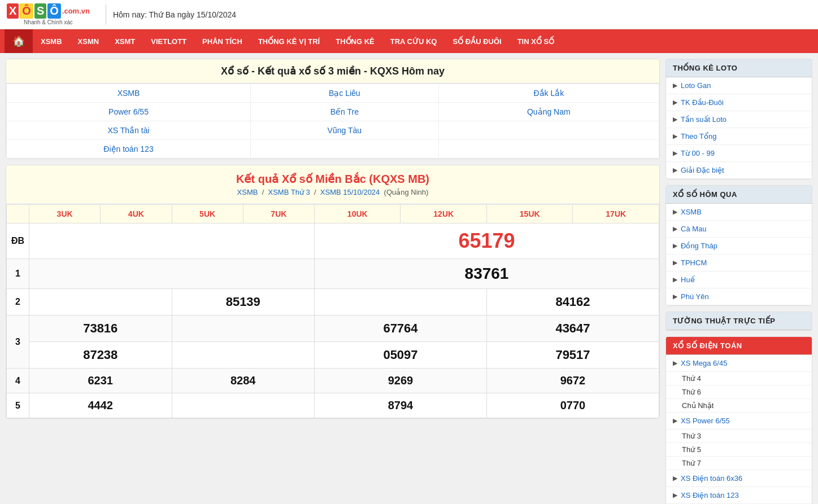  What do you see at coordinates (401, 303) in the screenshot?
I see `prize-2-empty2` at bounding box center [401, 303].